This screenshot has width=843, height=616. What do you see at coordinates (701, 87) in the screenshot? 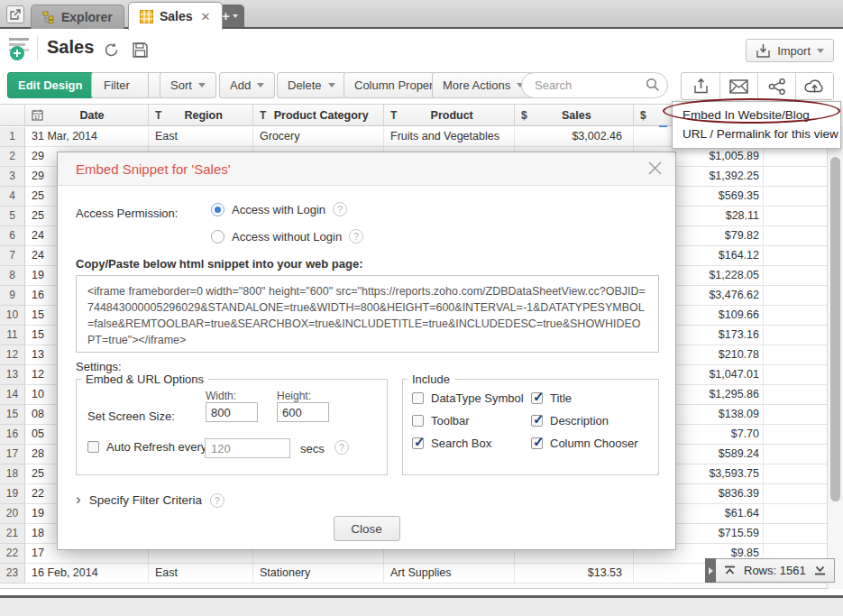
I see `export-button` at bounding box center [701, 87].